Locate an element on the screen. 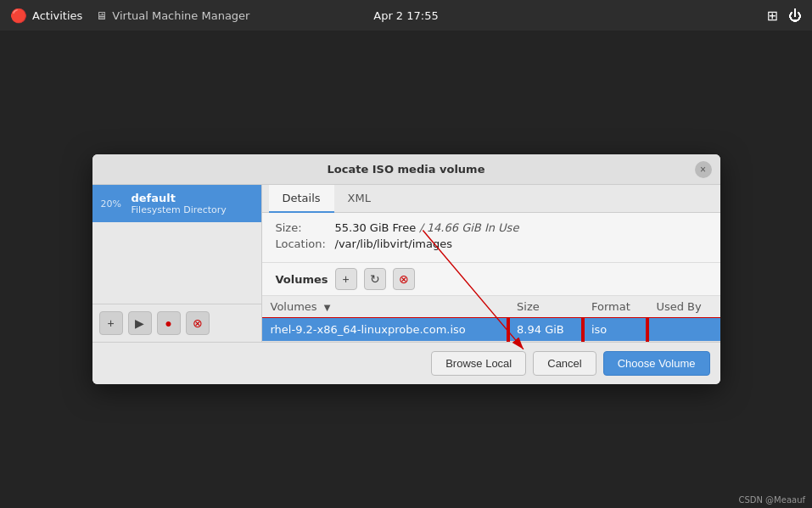 This screenshot has height=508, width=812. sort-arrow-icon: ▼ is located at coordinates (328, 307).